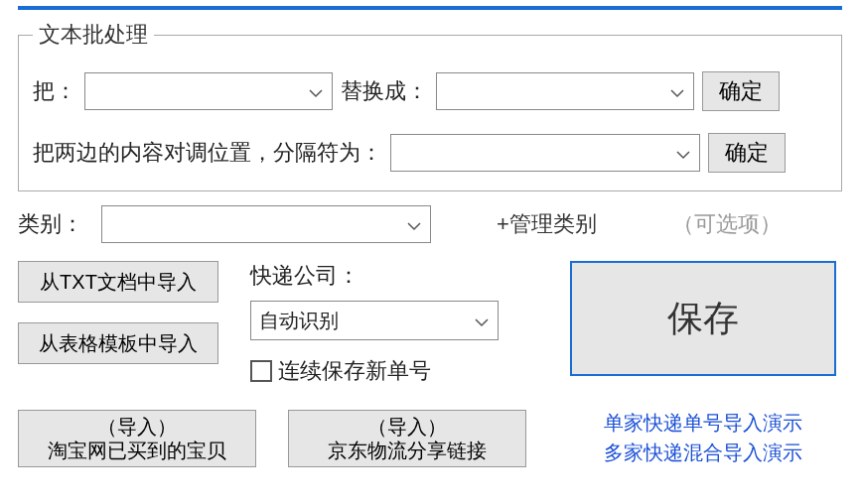 Image resolution: width=860 pixels, height=504 pixels. Describe the element at coordinates (384, 91) in the screenshot. I see `replace-to-label: 替换成：` at that location.